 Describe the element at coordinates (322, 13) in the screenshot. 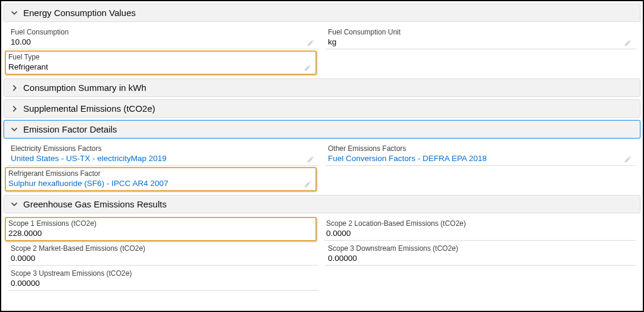

I see `section-header-energy: Energy Consumption Values` at that location.